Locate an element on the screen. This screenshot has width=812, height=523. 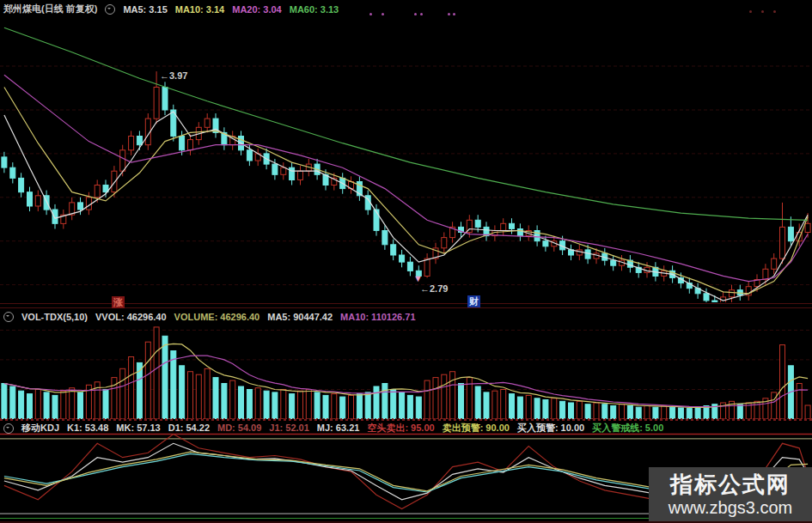
kdj-label-1: K1: 53.48 is located at coordinates (88, 428).